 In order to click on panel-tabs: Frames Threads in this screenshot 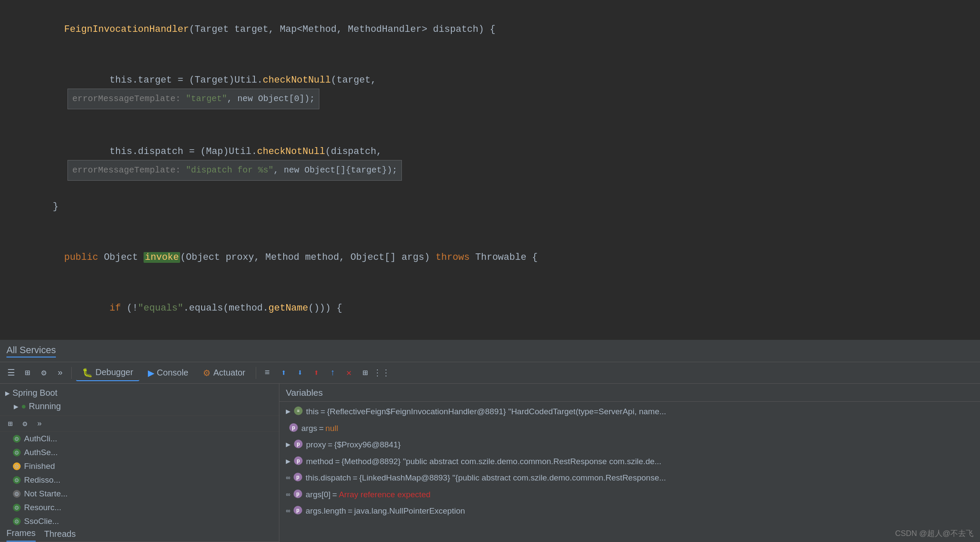, I will do `click(139, 535)`.